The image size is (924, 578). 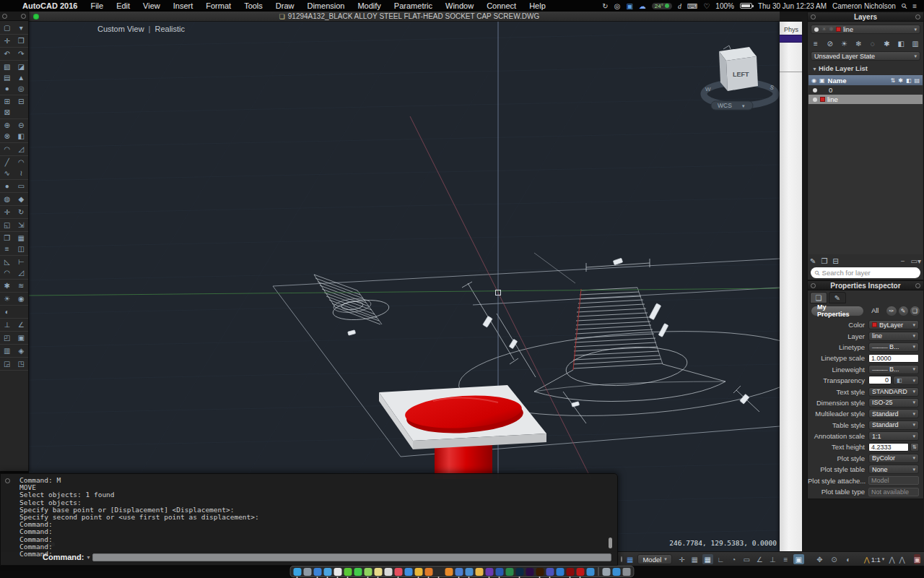 What do you see at coordinates (7, 126) in the screenshot?
I see `union-tool-icon: ⊕` at bounding box center [7, 126].